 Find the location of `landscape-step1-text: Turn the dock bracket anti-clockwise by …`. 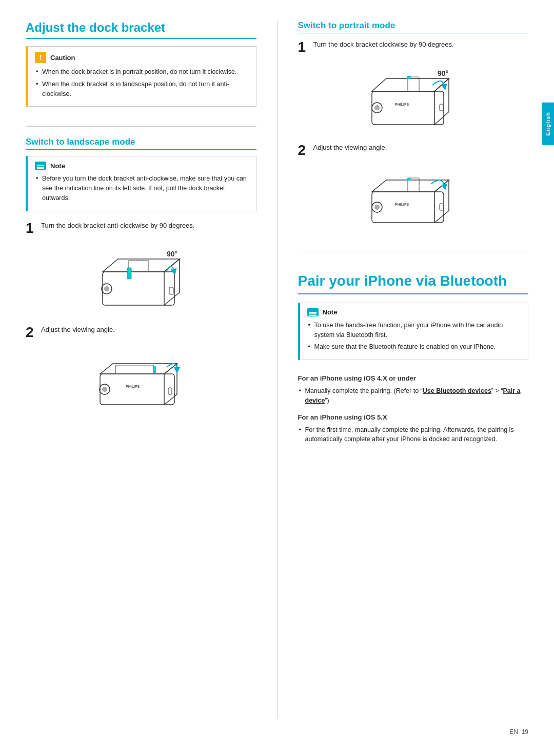

landscape-step1-text: Turn the dock bracket anti-clockwise by … is located at coordinates (118, 226).